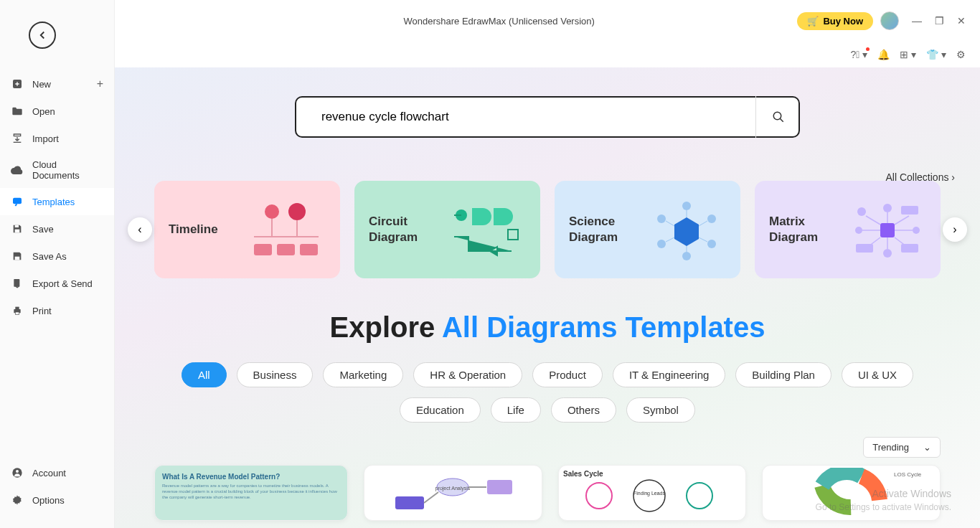 This screenshot has width=980, height=528. I want to click on sidebar-item-label: Save As, so click(50, 257).